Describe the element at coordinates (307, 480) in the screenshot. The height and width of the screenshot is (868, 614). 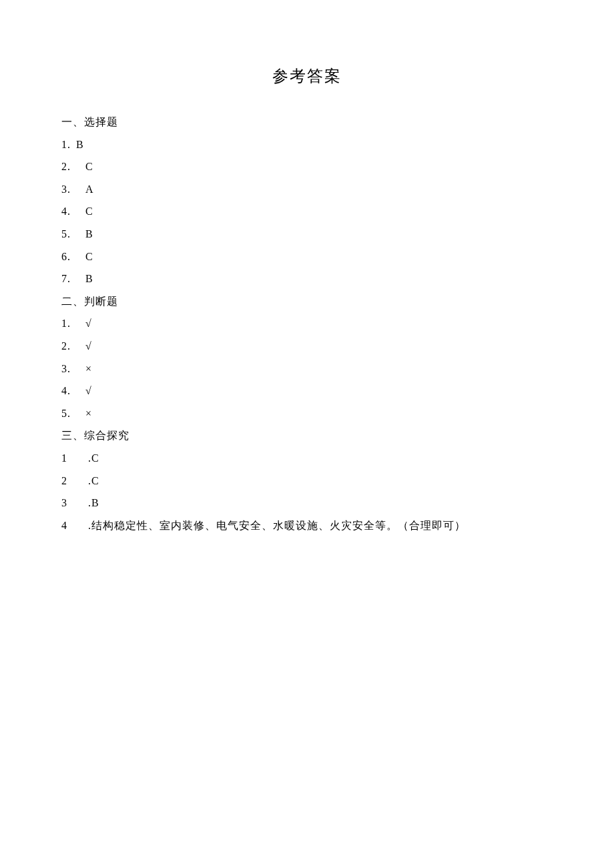
I see `section-3: 三、综合探究 1.C 2.C 3.B 4.结构稳定性、室内装修、电气安全、水暖设…` at that location.